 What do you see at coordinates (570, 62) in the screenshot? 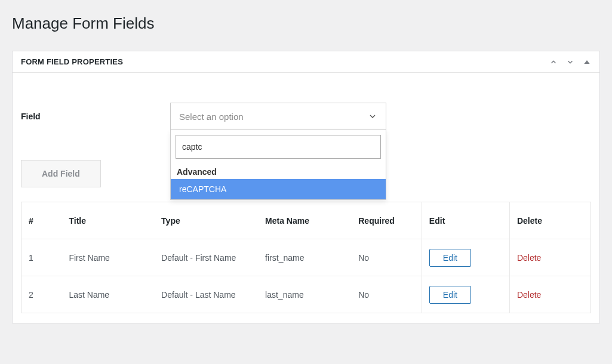
I see `move-down-icon` at bounding box center [570, 62].